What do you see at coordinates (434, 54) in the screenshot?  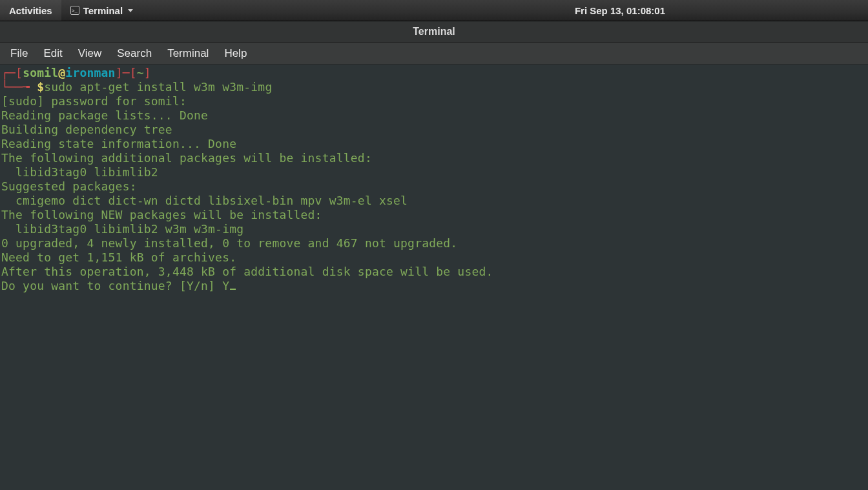 I see `menu-bar: File Edit View Search Terminal Help` at bounding box center [434, 54].